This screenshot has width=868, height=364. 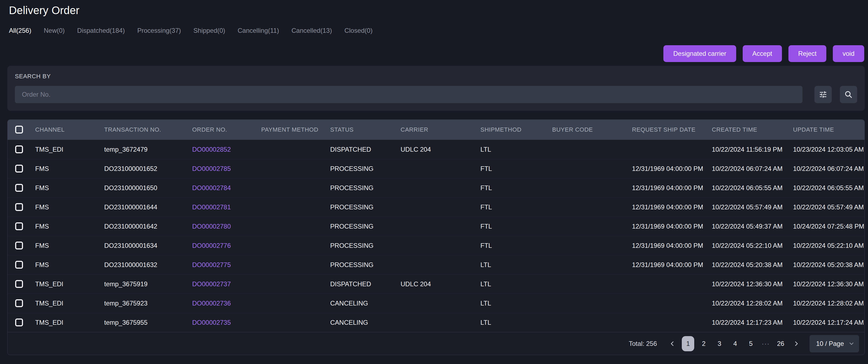 What do you see at coordinates (209, 31) in the screenshot?
I see `tab-shipped: Shipped(0)` at bounding box center [209, 31].